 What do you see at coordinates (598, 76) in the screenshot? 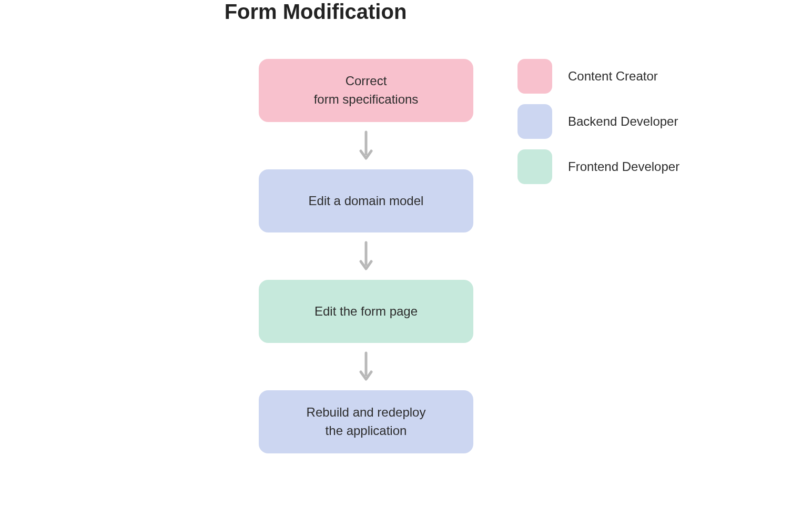
I see `legend-item-content-creator: Content Creator` at bounding box center [598, 76].